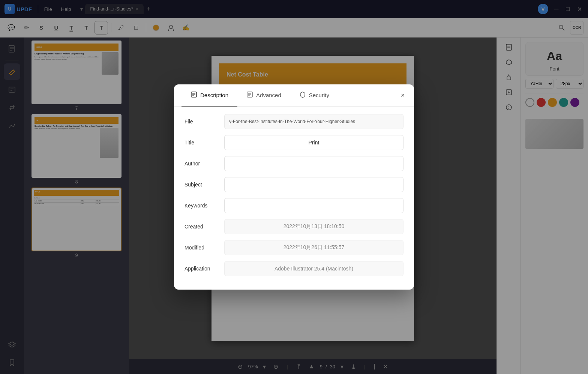 The image size is (588, 374). What do you see at coordinates (403, 95) in the screenshot?
I see `dialog-close-btn: ×` at bounding box center [403, 95].